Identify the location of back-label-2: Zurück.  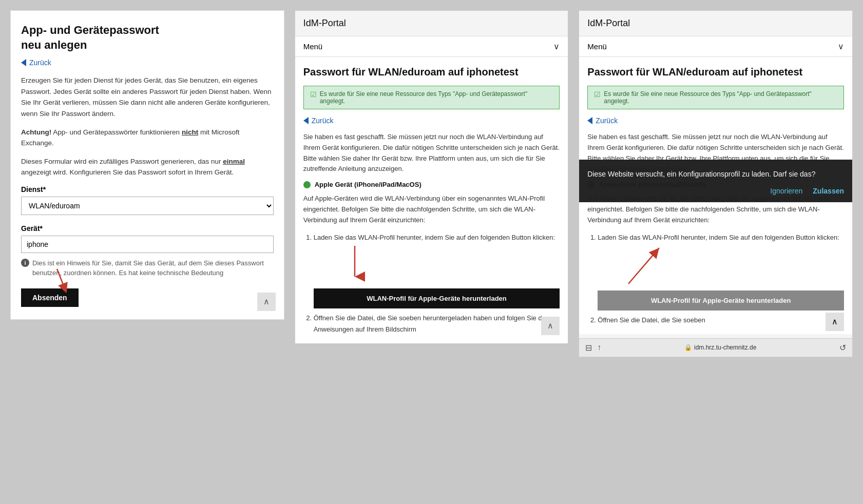
(322, 121).